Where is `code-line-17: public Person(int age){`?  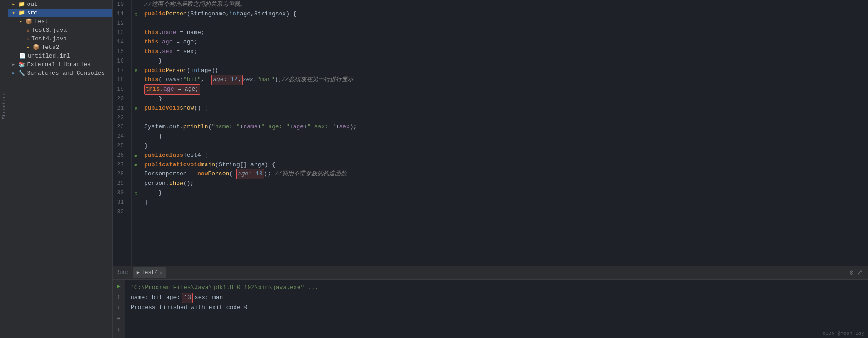 code-line-17: public Person(int age){ is located at coordinates (505, 71).